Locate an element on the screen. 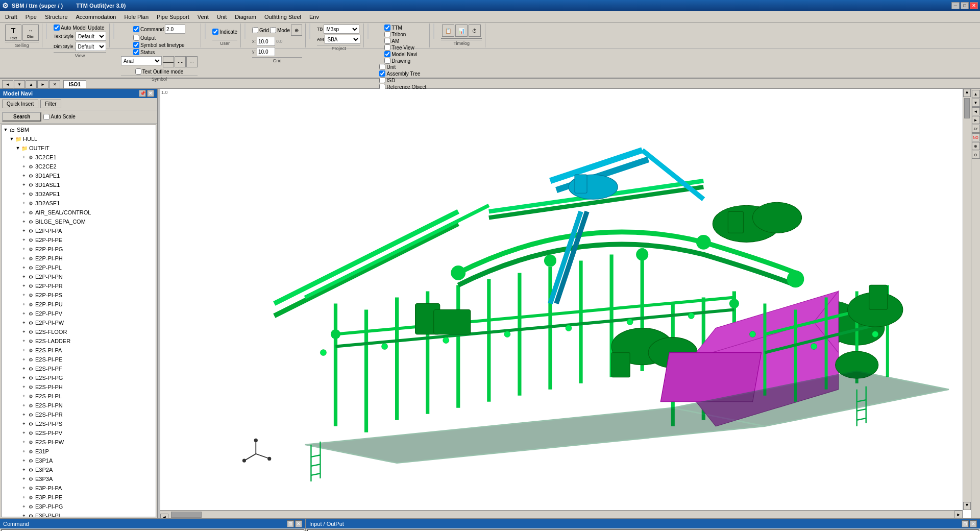 The width and height of the screenshot is (980, 531). command-close-btn: ✕ is located at coordinates (299, 524).